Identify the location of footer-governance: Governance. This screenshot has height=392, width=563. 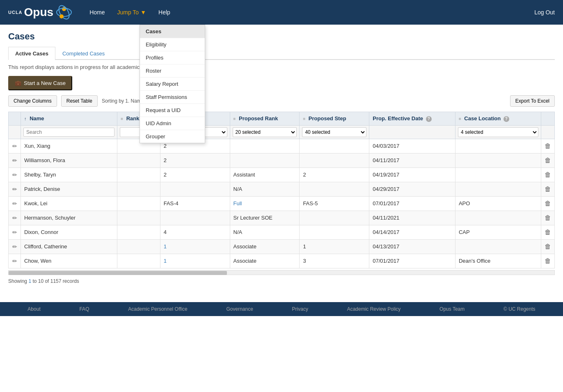
(240, 309).